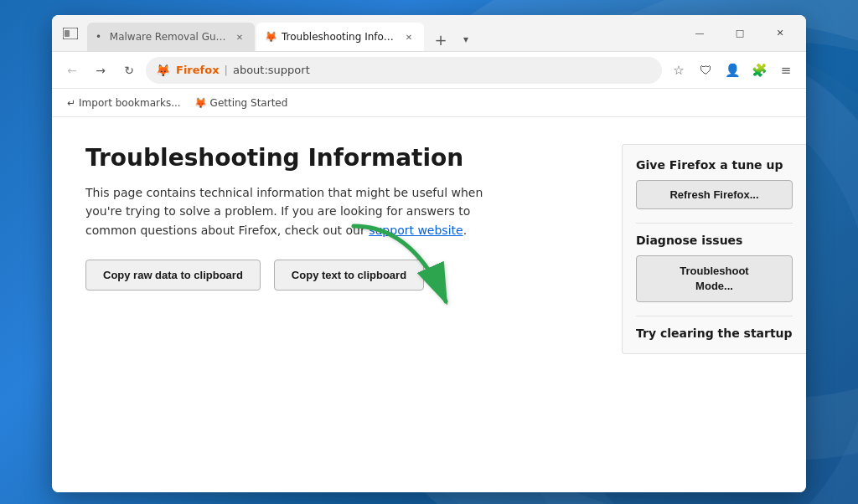 The image size is (858, 504). I want to click on troubleshoot-line2: Mode..., so click(714, 286).